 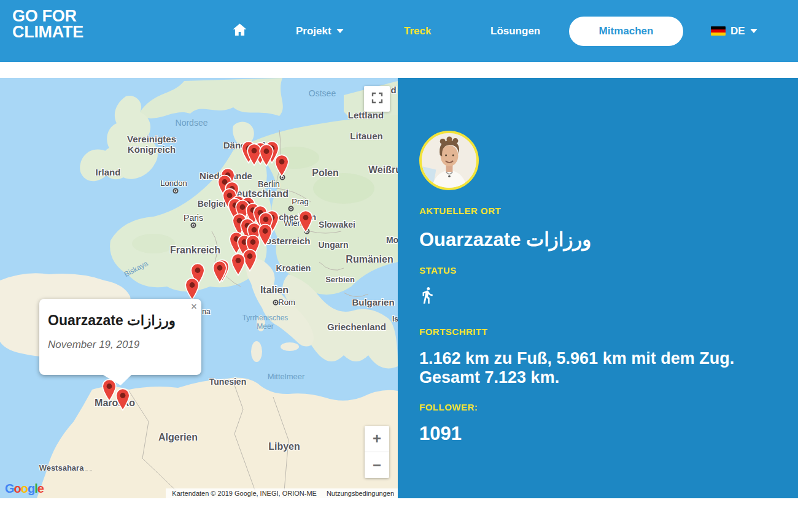 What do you see at coordinates (626, 31) in the screenshot?
I see `nav-mitmachen-label: Mitmachen` at bounding box center [626, 31].